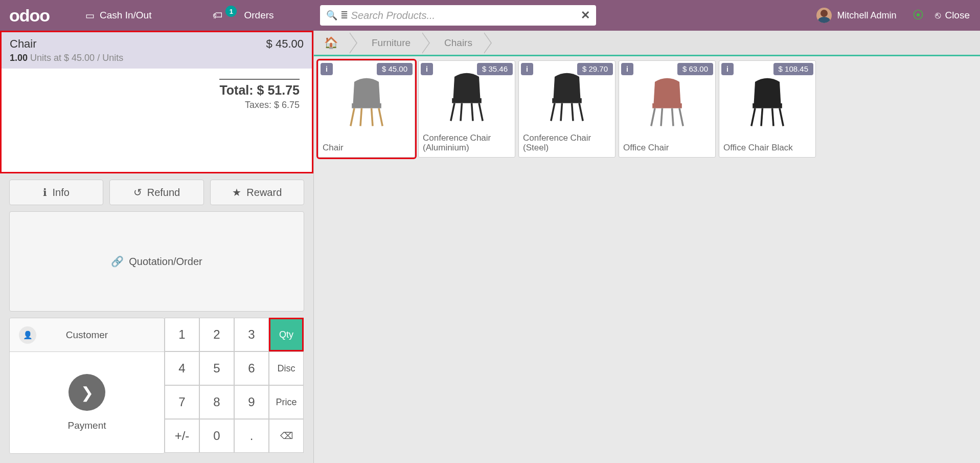 Image resolution: width=980 pixels, height=463 pixels. Describe the element at coordinates (164, 192) in the screenshot. I see `refund-label: Refund` at that location.